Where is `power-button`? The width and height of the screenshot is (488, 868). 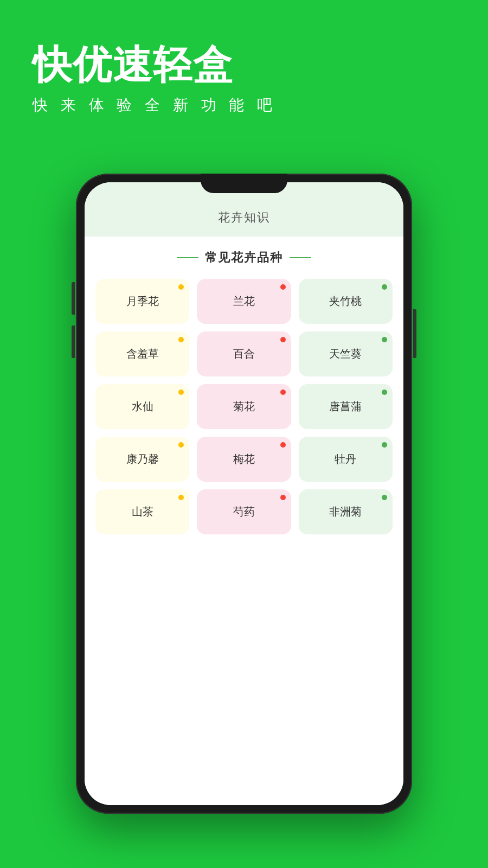
power-button is located at coordinates (415, 334).